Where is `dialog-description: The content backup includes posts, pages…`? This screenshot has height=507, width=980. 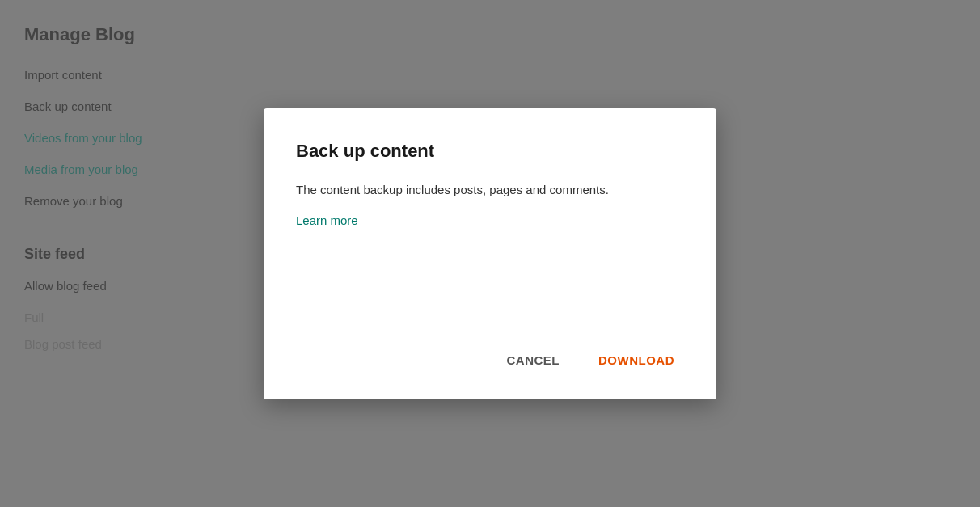
dialog-description: The content backup includes posts, pages… is located at coordinates (490, 191).